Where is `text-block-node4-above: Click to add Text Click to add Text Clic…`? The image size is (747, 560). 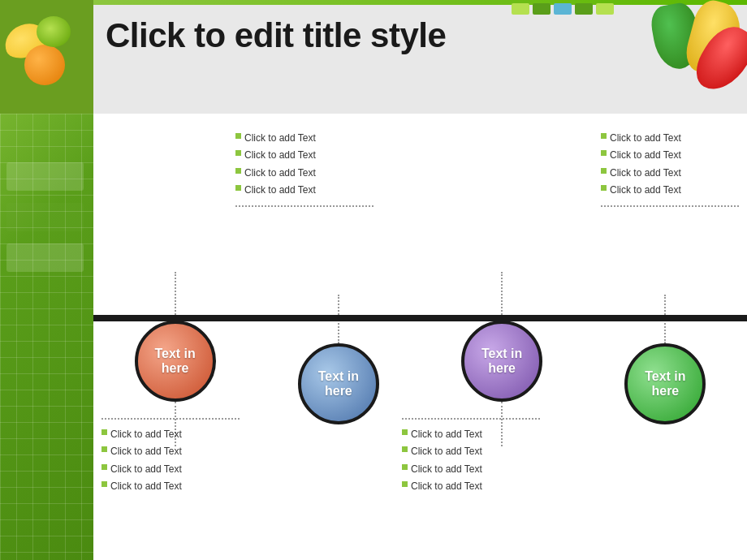
text-block-node4-above: Click to add Text Click to add Text Clic… is located at coordinates (670, 169).